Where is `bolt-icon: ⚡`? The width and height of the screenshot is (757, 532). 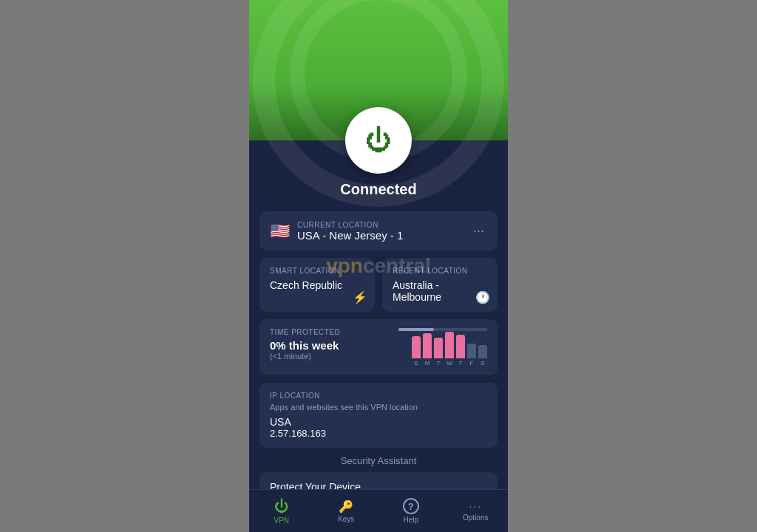
bolt-icon: ⚡ is located at coordinates (360, 297).